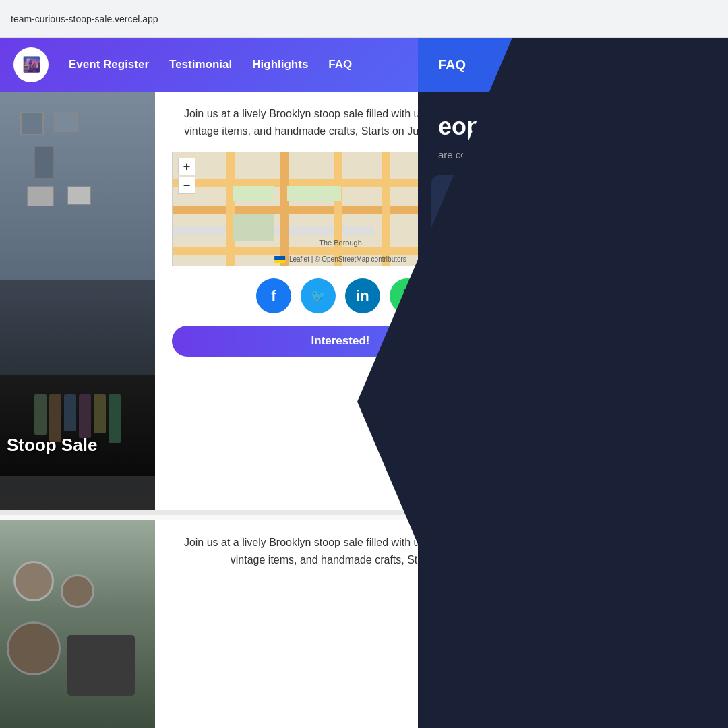 The height and width of the screenshot is (728, 728). Describe the element at coordinates (201, 65) in the screenshot. I see `nav-testimonial: Testimonial` at that location.